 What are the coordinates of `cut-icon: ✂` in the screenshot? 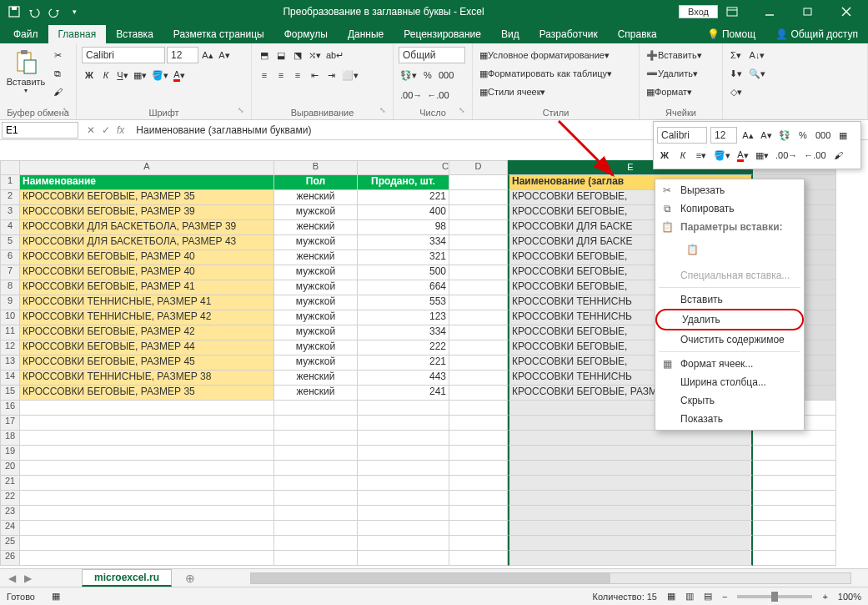 It's located at (58, 55).